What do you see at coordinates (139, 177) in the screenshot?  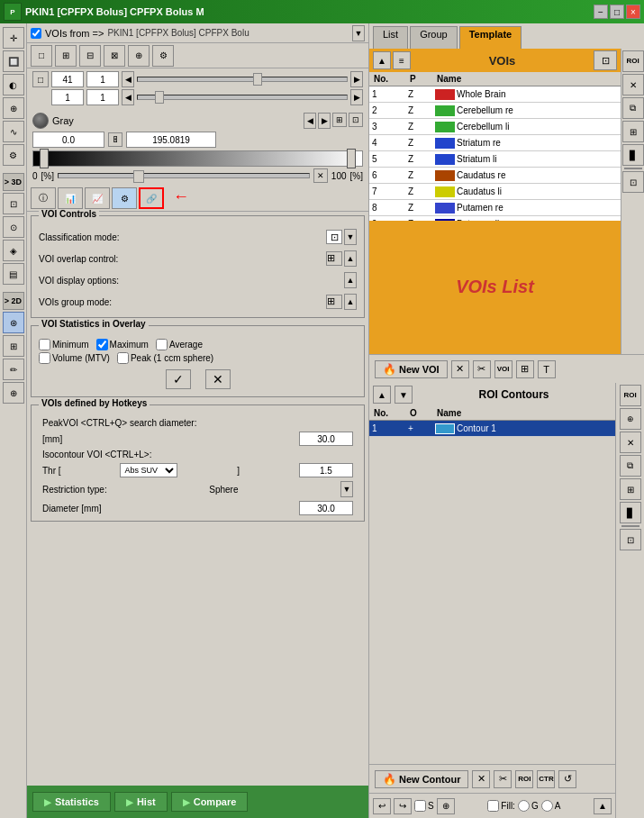 I see `pct-thumb` at bounding box center [139, 177].